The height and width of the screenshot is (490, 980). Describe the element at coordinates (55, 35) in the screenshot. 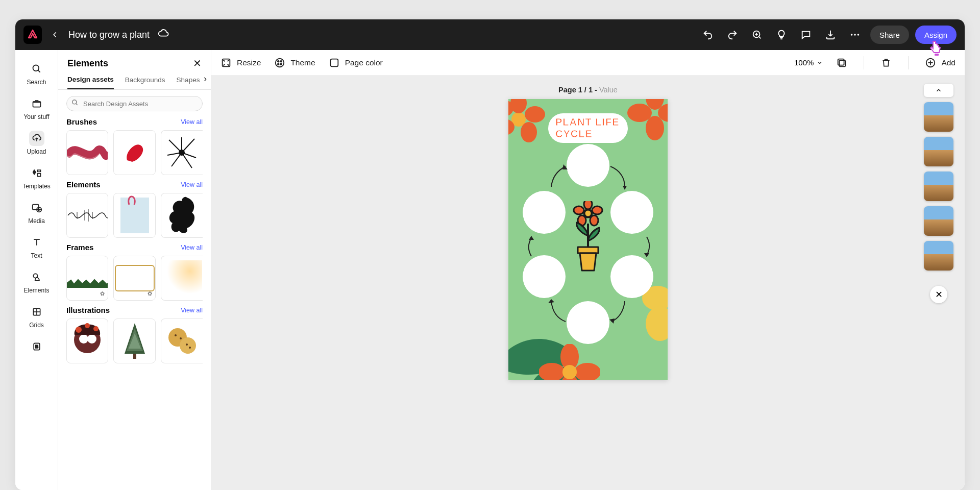

I see `back-button` at that location.